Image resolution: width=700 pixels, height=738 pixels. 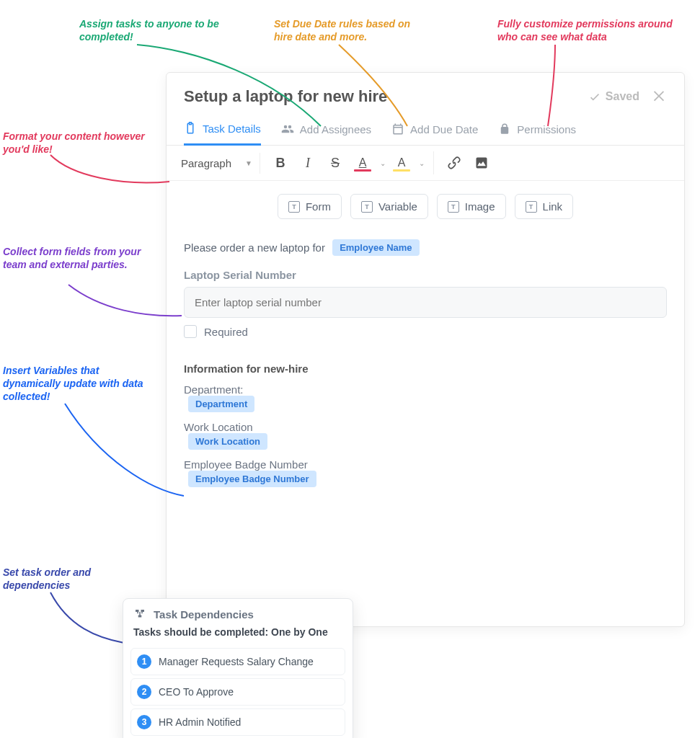 What do you see at coordinates (238, 692) in the screenshot?
I see `dep-item: 2 CEO To Approve` at bounding box center [238, 692].